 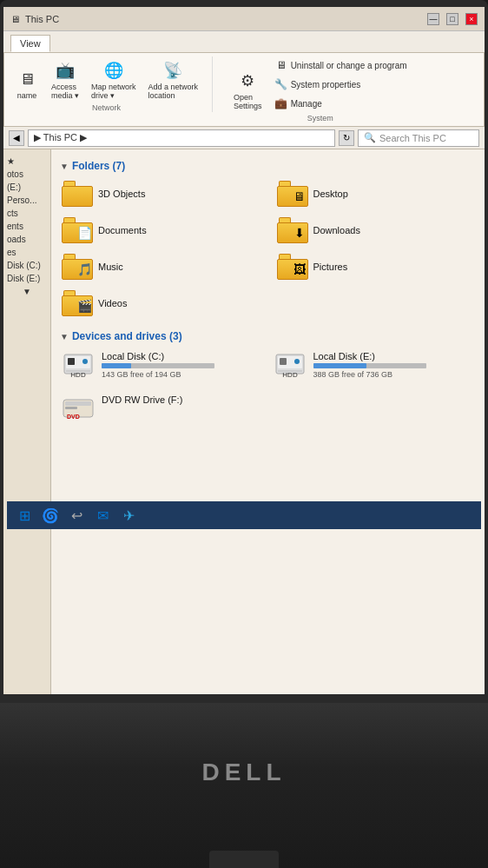 I want to click on edge-button: 🌀, so click(x=50, y=515).